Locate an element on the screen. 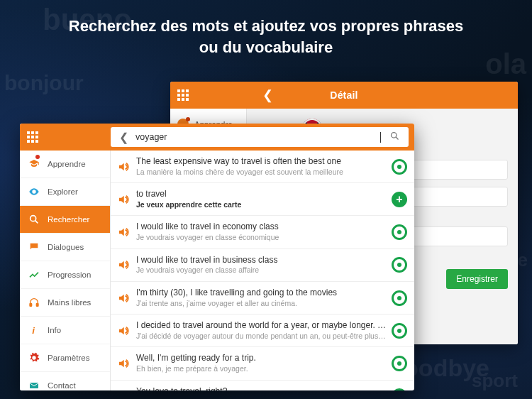 Image resolution: width=532 pixels, height=399 pixels. result-row: I would like to travel in business class… is located at coordinates (262, 266).